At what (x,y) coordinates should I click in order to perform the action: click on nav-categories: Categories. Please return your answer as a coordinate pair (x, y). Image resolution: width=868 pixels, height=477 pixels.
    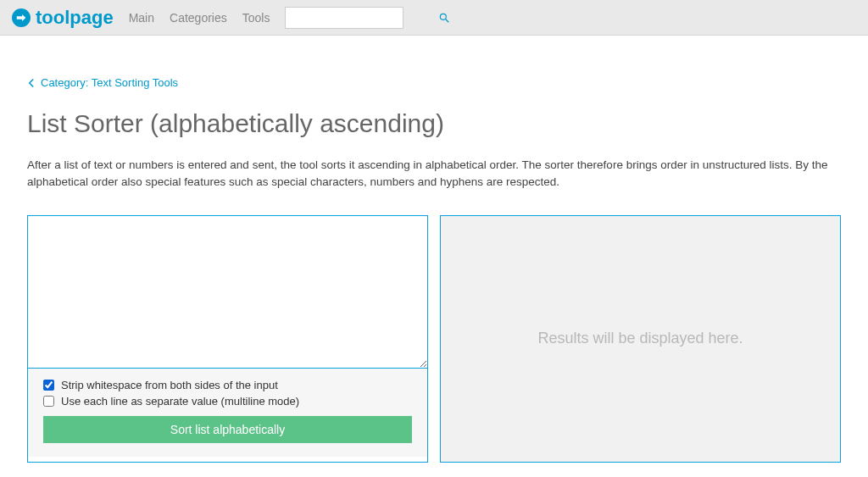
    Looking at the image, I should click on (198, 18).